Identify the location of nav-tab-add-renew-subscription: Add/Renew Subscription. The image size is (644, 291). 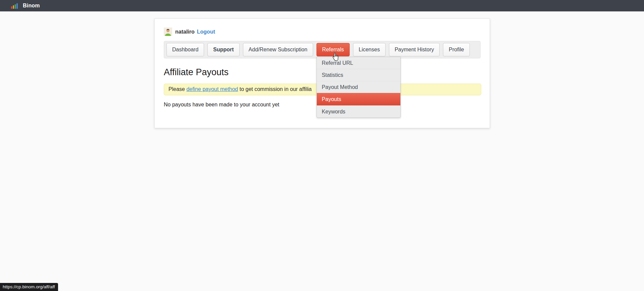
(278, 50).